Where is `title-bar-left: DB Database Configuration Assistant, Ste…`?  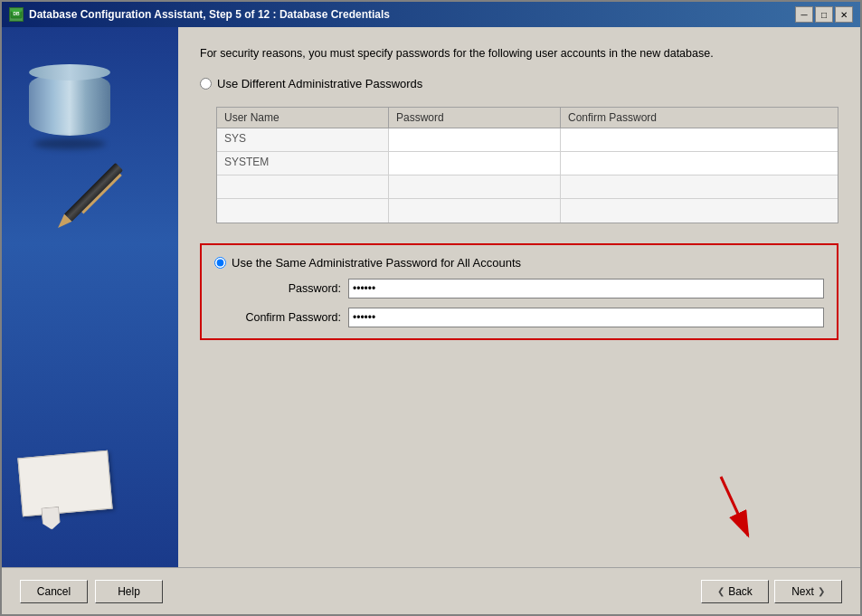 title-bar-left: DB Database Configuration Assistant, Ste… is located at coordinates (199, 14).